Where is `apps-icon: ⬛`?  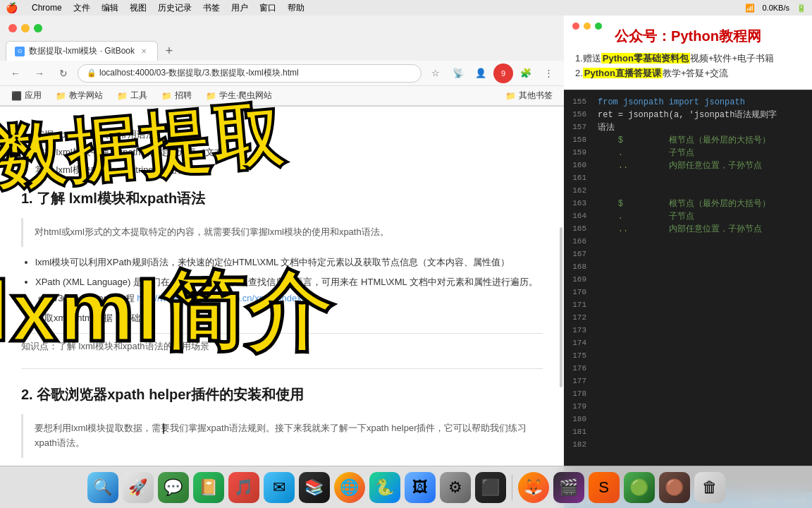 apps-icon: ⬛ is located at coordinates (17, 96).